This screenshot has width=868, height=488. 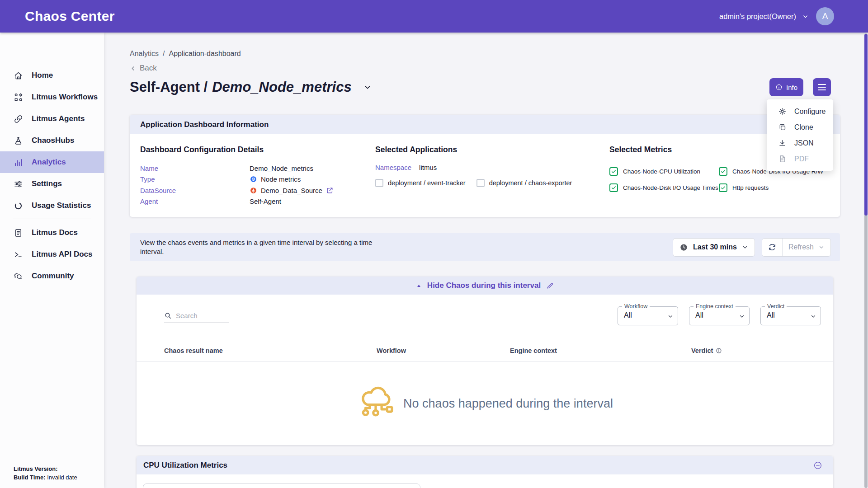 What do you see at coordinates (52, 476) in the screenshot?
I see `sidebar-footer: Litmus Version: Build Time: Invalid date` at bounding box center [52, 476].